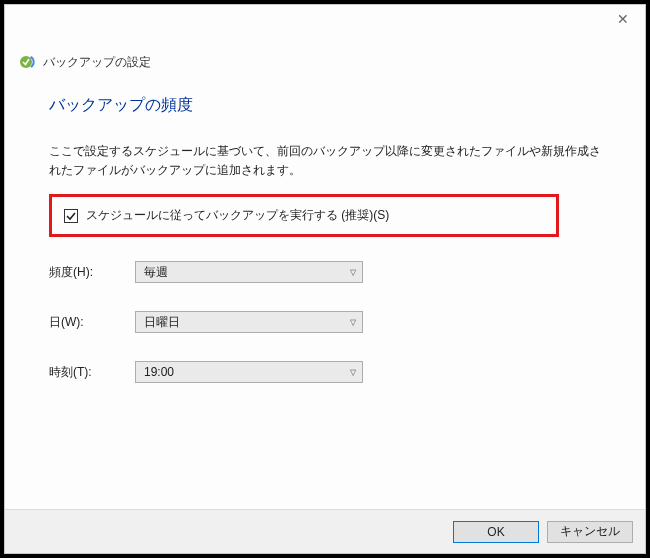 This screenshot has height=558, width=650. I want to click on highlight-box: スケジュールに従ってバックアップを実行する (推奨)(S), so click(304, 216).